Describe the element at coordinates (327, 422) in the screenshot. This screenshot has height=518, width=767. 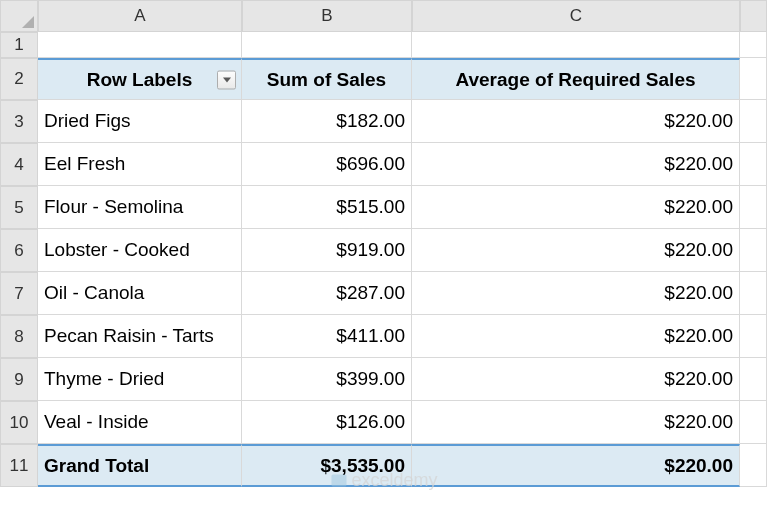
I see `table-row: $126.00` at that location.